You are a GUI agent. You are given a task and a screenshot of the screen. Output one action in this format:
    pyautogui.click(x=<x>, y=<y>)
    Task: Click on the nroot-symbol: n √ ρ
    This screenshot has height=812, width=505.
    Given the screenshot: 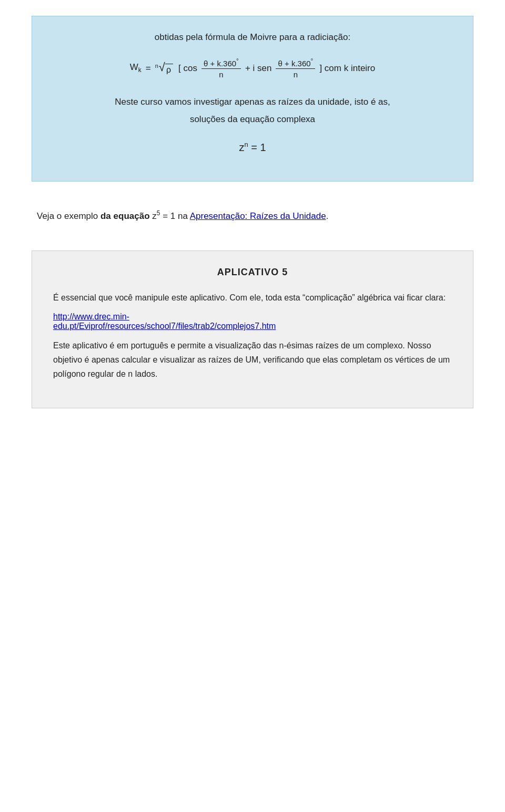 What is the action you would take?
    pyautogui.click(x=164, y=68)
    